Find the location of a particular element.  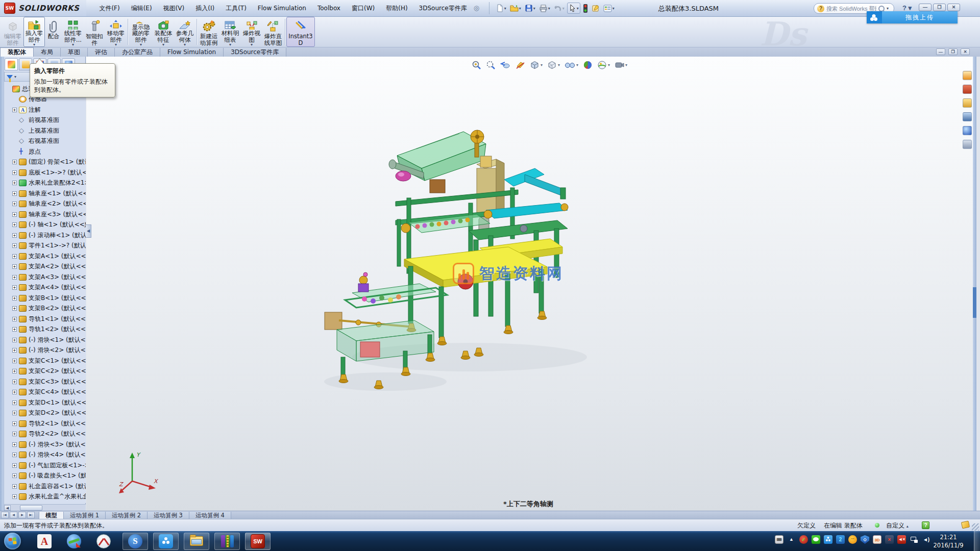

pin-icon: ◎ is located at coordinates (478, 8).